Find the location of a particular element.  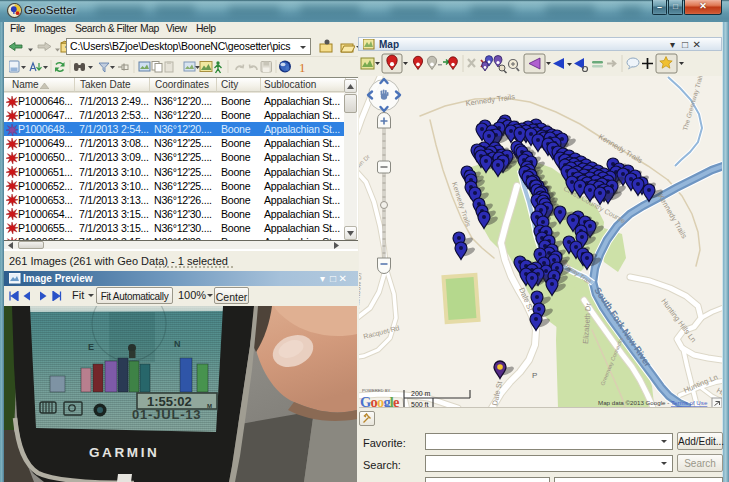

svg-text: 1 is located at coordinates (302, 68).